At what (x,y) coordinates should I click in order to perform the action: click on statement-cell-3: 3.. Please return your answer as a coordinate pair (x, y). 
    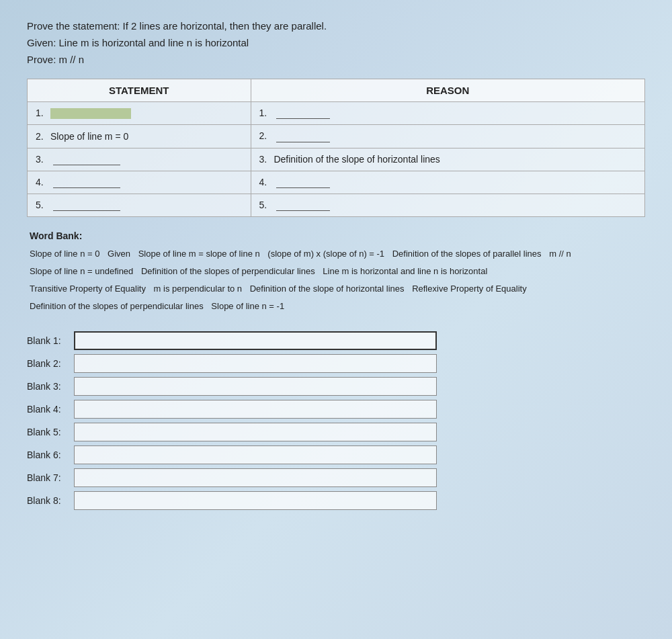
    Looking at the image, I should click on (140, 159).